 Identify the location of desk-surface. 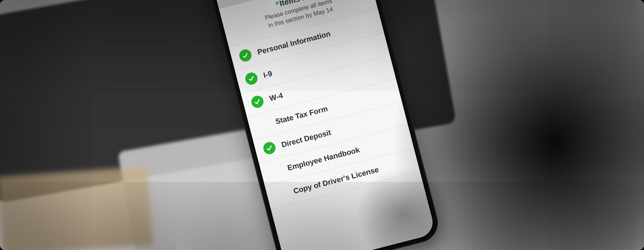
(77, 208).